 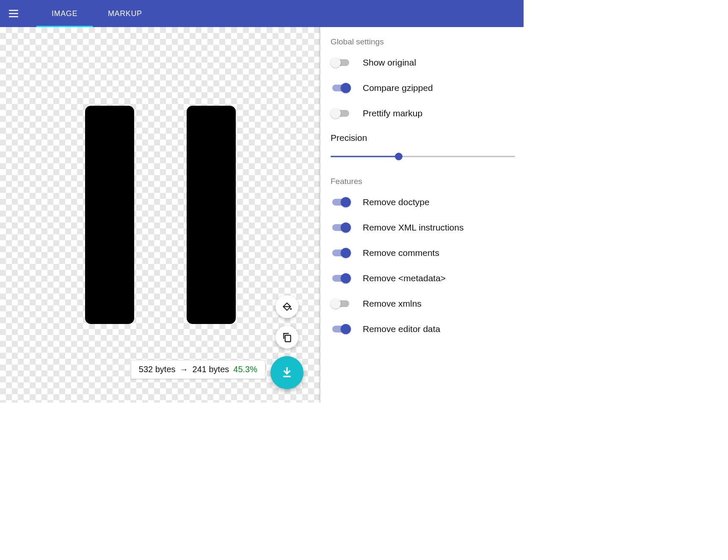 I want to click on toggle-remove-xml-instr, so click(x=341, y=228).